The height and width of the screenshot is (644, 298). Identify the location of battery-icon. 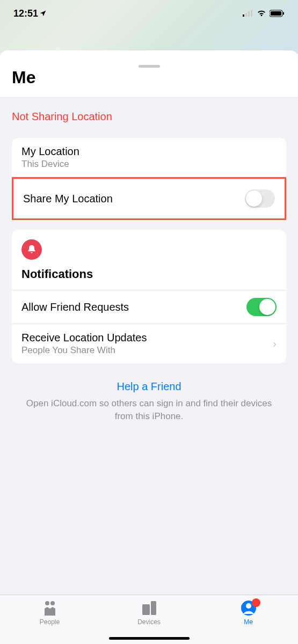
(277, 13).